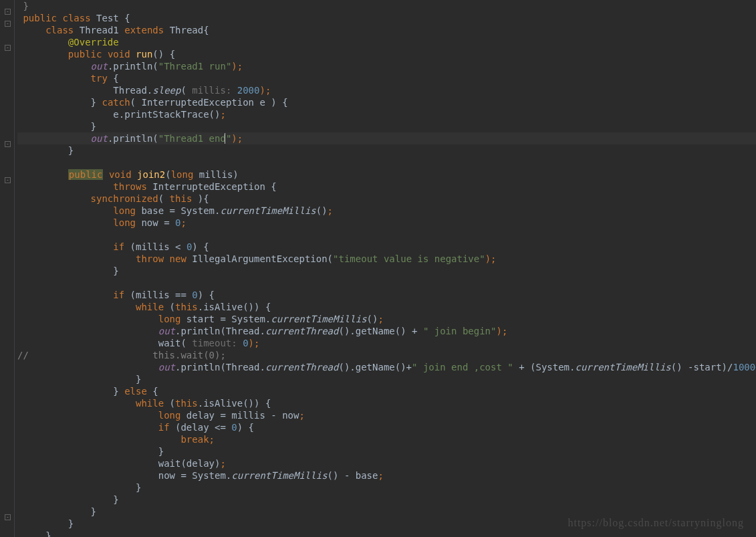  I want to click on code-line: try {, so click(386, 78).